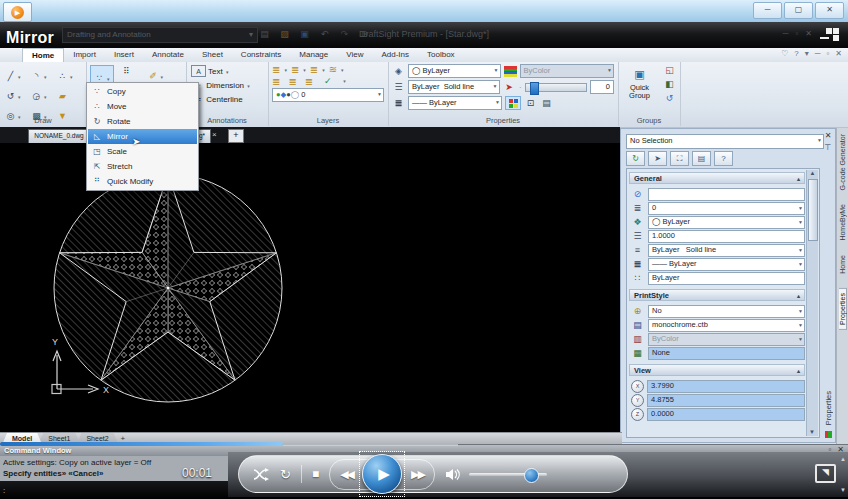 The width and height of the screenshot is (848, 499). I want to click on ellipse-icon: ↺, so click(10, 96).